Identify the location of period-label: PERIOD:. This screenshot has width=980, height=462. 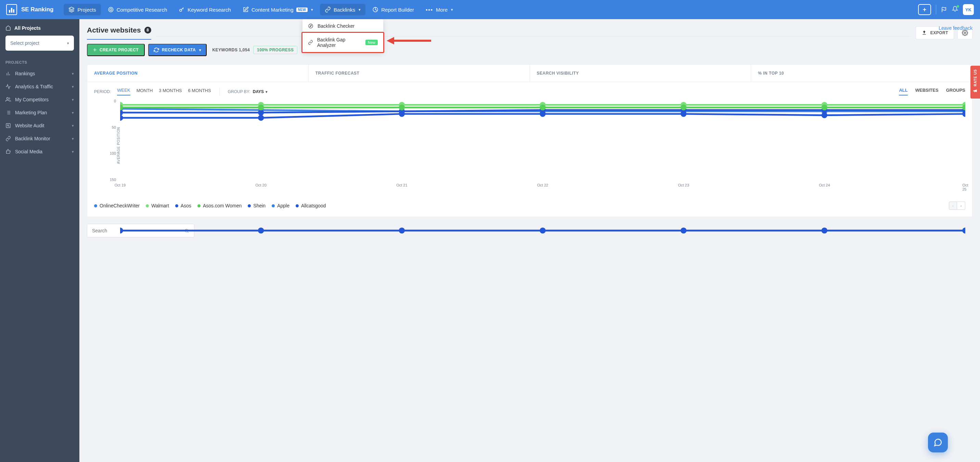
(102, 92).